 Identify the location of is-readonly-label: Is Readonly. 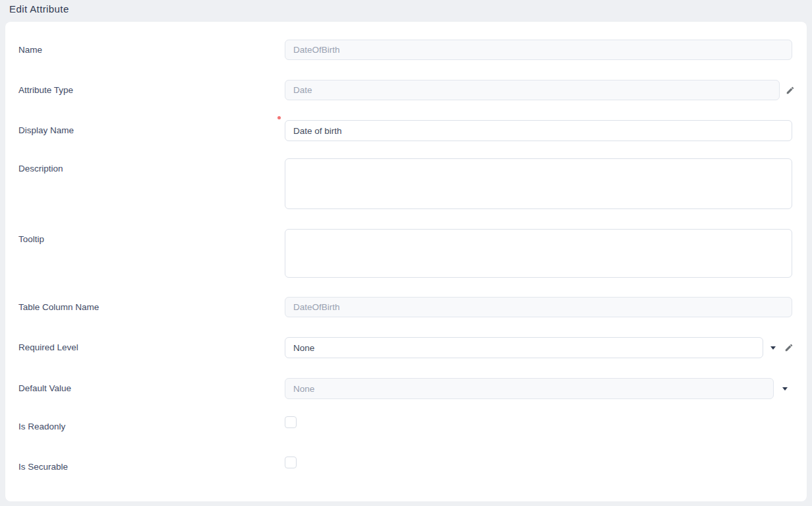
(152, 424).